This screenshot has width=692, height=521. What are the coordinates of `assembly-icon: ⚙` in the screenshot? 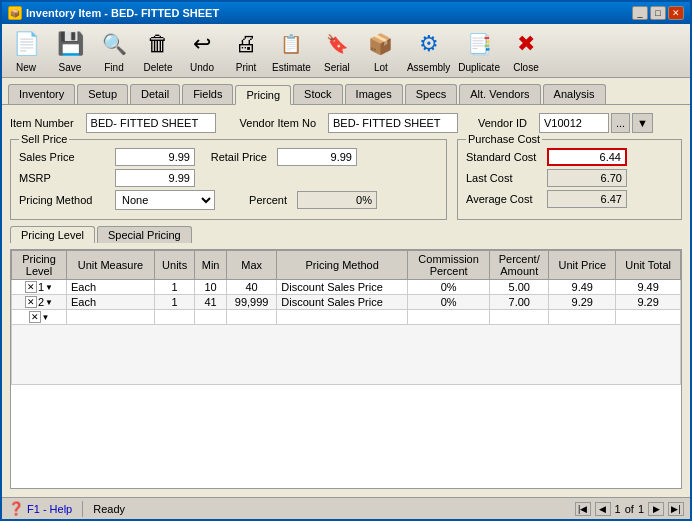 It's located at (429, 44).